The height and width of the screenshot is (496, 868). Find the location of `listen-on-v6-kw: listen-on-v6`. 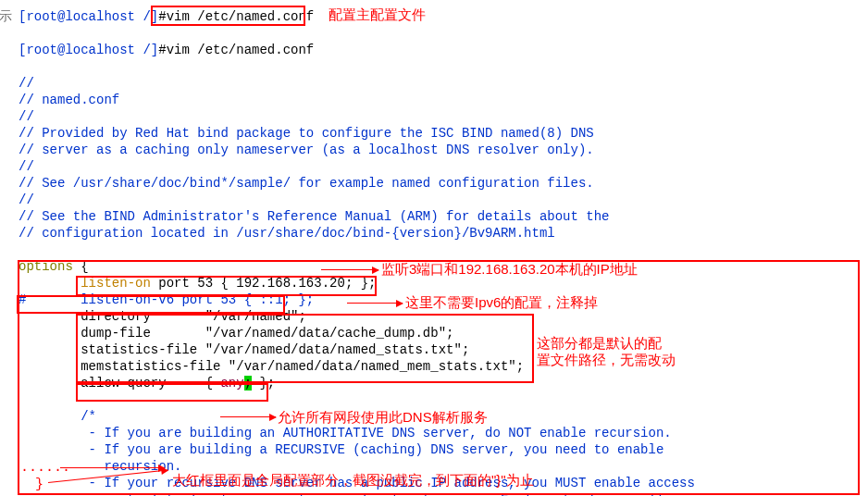

listen-on-v6-kw: listen-on-v6 is located at coordinates (128, 300).